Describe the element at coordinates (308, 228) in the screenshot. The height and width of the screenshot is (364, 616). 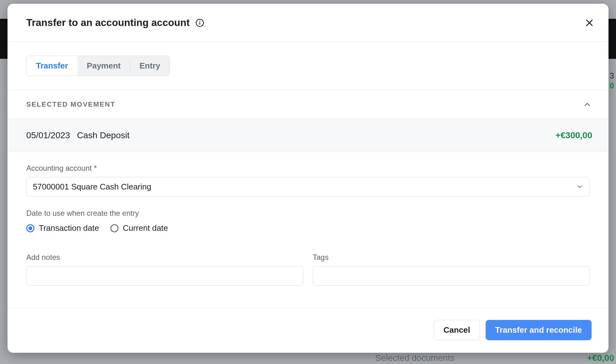
I see `date-choice-radios: Transaction date Current date` at that location.